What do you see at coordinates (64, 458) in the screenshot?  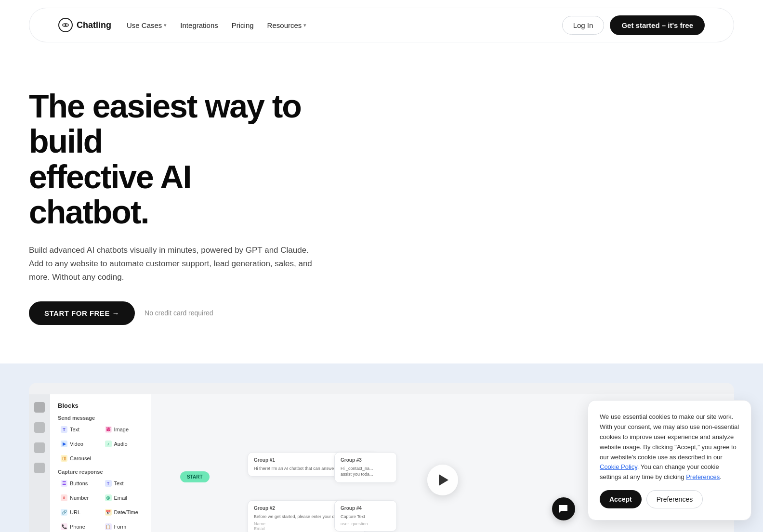 I see `carousel-icon: ◫` at bounding box center [64, 458].